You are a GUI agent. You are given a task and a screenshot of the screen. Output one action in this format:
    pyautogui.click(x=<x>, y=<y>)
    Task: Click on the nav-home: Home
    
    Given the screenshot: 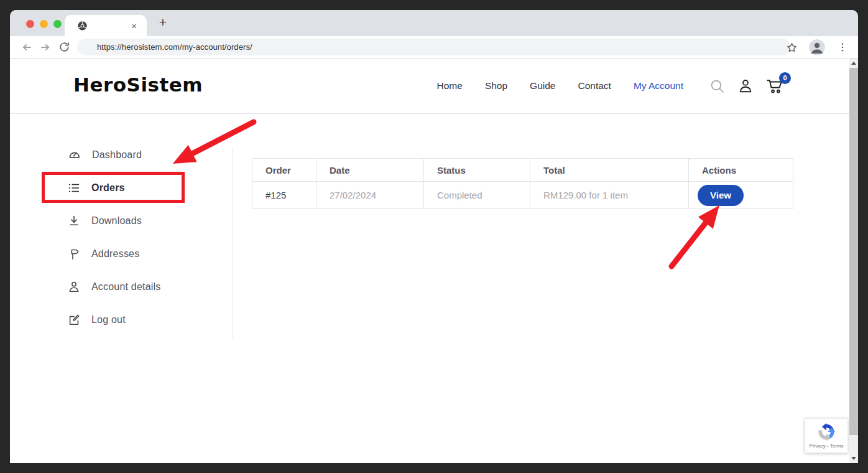 What is the action you would take?
    pyautogui.click(x=450, y=86)
    